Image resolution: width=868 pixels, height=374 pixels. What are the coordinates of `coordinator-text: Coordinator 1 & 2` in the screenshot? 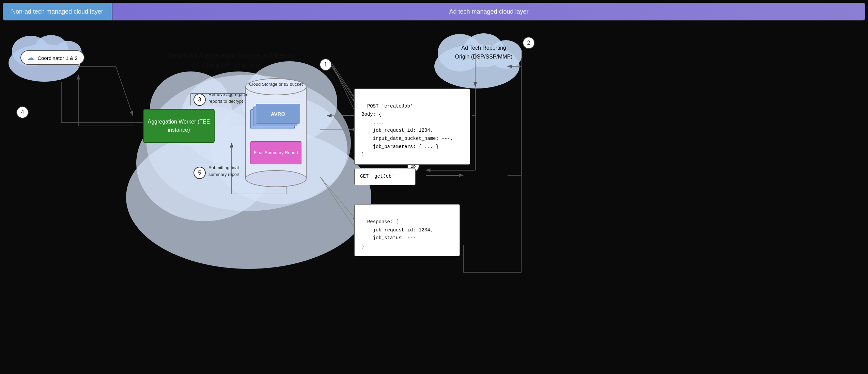 It's located at (58, 58).